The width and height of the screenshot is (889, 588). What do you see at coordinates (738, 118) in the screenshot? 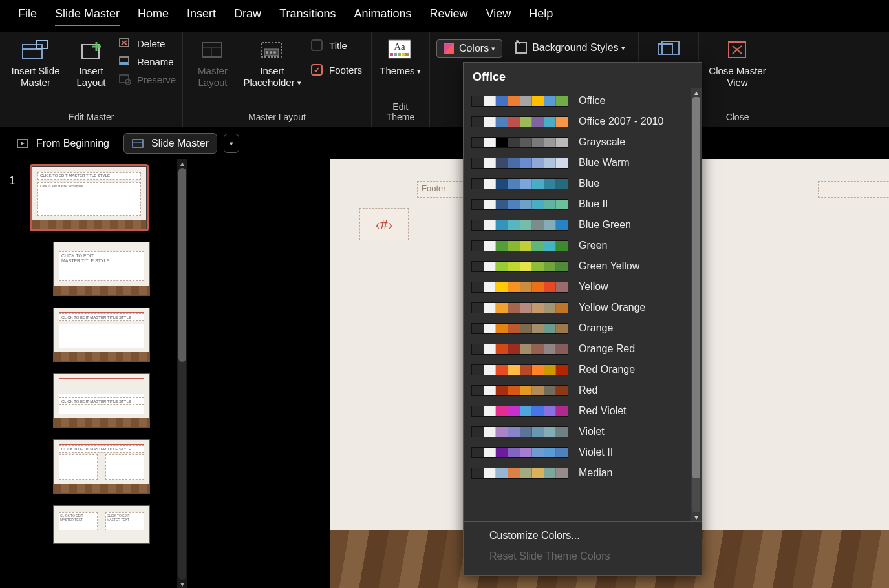
I see `close-group-label: Close` at bounding box center [738, 118].